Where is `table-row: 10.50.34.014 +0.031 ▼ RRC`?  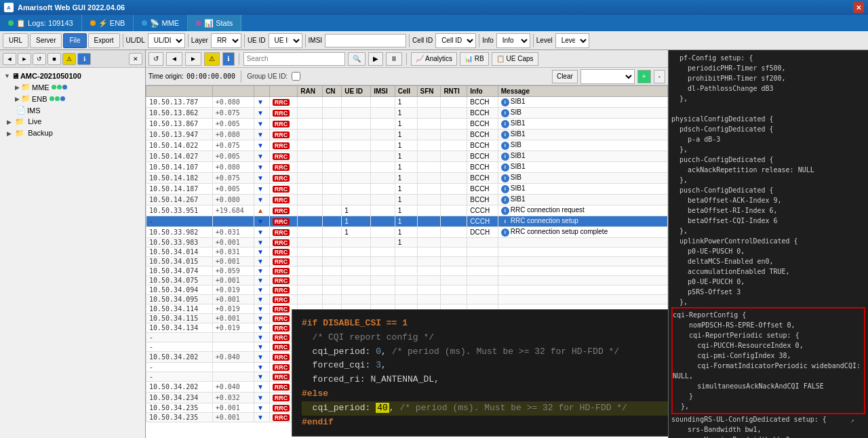
table-row: 10.50.34.014 +0.031 ▼ RRC is located at coordinates (407, 252).